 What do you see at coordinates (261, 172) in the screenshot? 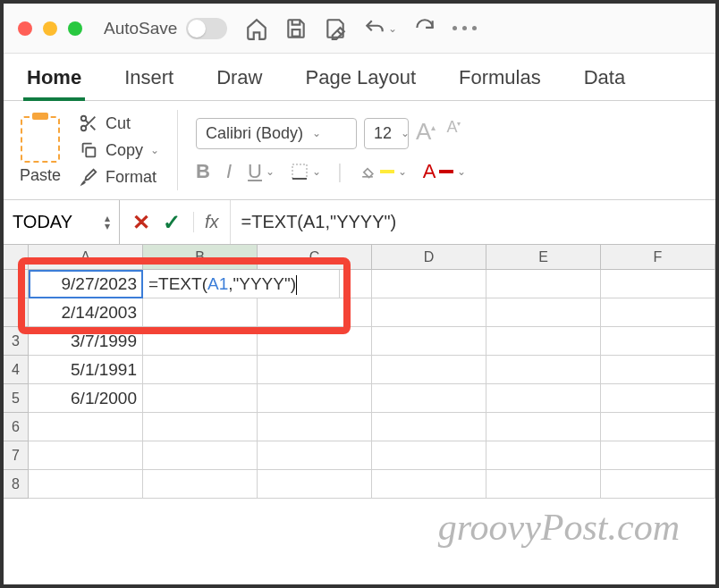
I see `underline-button: U⌄` at bounding box center [261, 172].